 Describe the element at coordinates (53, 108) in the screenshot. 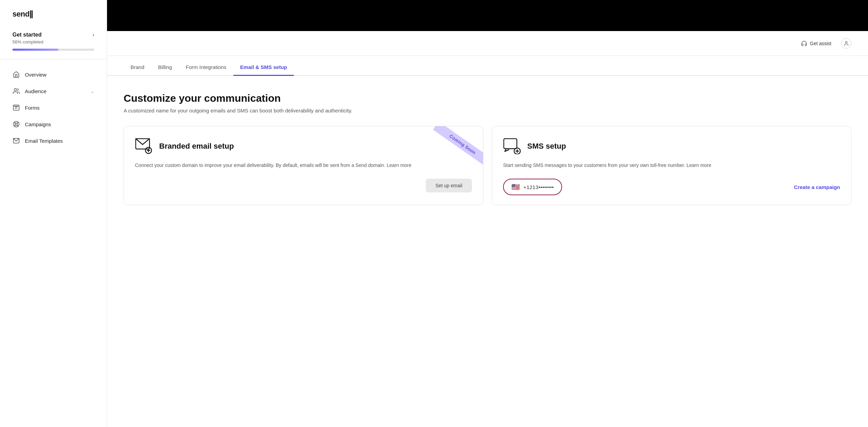

I see `sidebar-nav: Overview Audience ⌄` at that location.